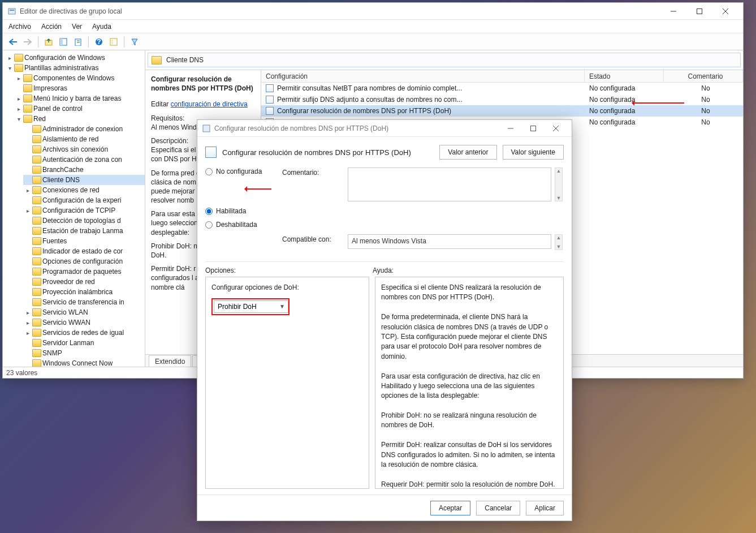 This screenshot has width=756, height=533. Describe the element at coordinates (28, 42) in the screenshot. I see `forward-button` at that location.